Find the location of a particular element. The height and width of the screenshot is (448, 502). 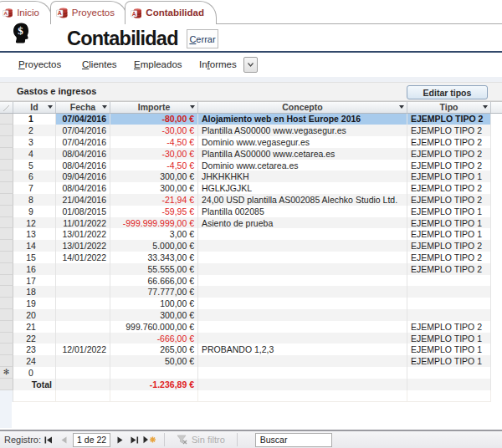

search-box: Buscar is located at coordinates (294, 440).